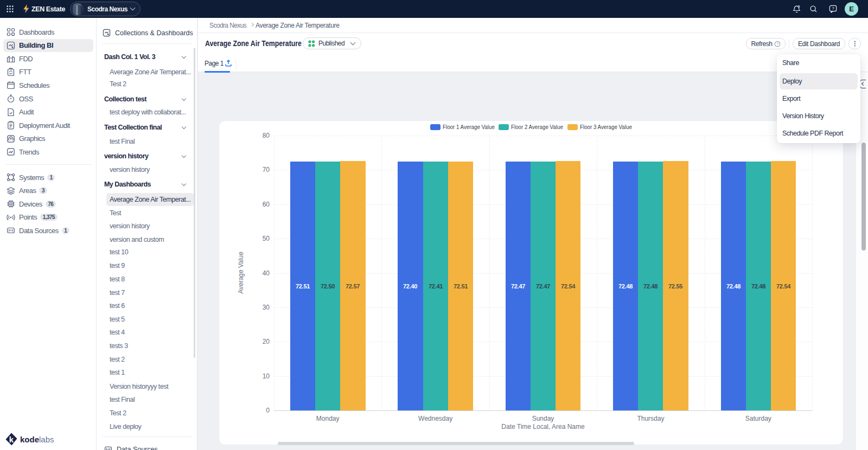  What do you see at coordinates (12, 439) in the screenshot?
I see `svg-text: k` at bounding box center [12, 439].